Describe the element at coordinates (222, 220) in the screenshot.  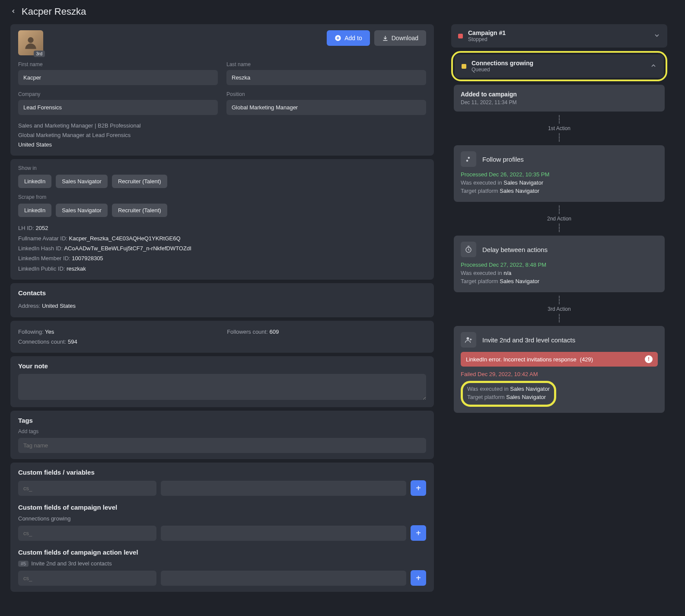
I see `show-scrape-card: Show in LinkedIn Sales Navigator Recruit…` at that location.